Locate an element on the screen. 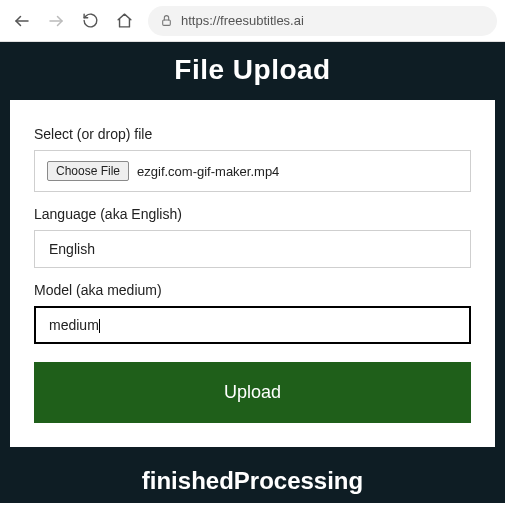  home-button is located at coordinates (124, 21).